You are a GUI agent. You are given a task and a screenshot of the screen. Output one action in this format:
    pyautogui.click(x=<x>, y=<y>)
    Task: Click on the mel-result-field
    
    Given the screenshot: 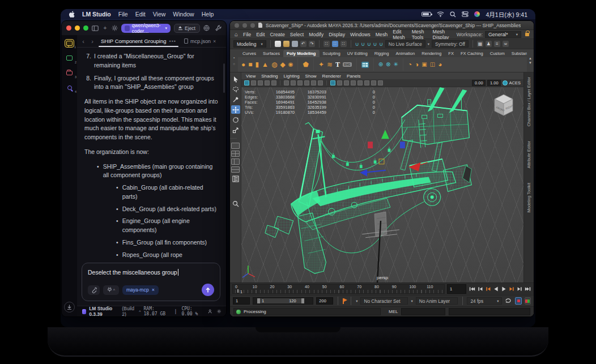 What is the action you would take?
    pyautogui.click(x=489, y=311)
    